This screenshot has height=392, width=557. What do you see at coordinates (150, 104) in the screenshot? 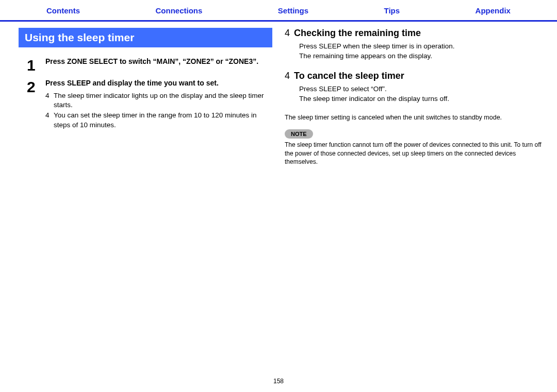
I see `step-2: 2 Press SLEEP and display the time you w…` at bounding box center [150, 104].